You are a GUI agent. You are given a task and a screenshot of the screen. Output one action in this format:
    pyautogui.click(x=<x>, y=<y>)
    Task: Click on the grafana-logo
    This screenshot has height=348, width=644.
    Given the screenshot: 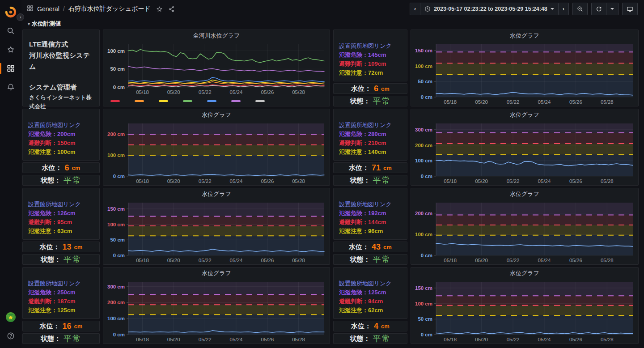 What is the action you would take?
    pyautogui.click(x=11, y=12)
    